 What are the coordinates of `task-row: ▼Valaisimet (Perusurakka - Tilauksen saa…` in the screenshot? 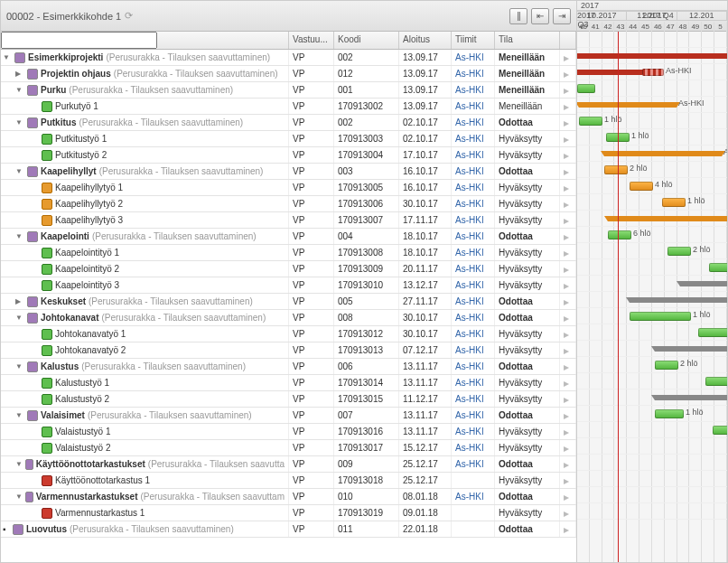 It's located at (289, 416).